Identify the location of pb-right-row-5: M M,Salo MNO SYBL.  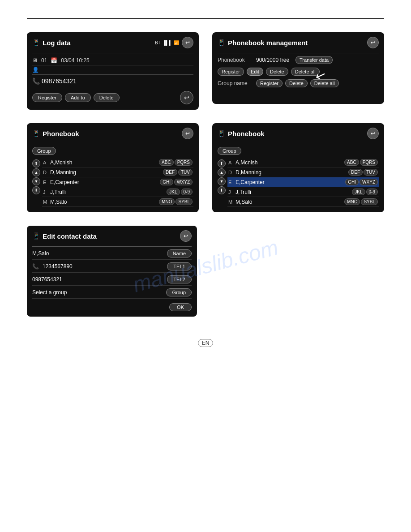
(303, 202).